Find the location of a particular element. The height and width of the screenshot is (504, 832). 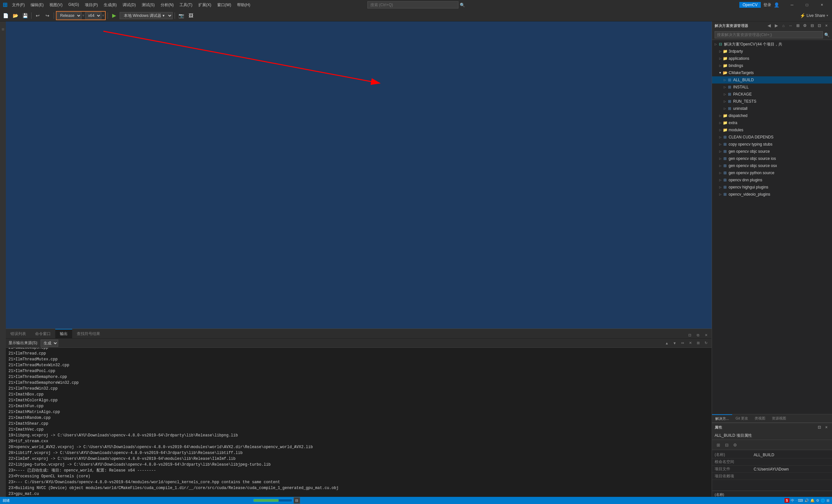

se-back-button: ◀ is located at coordinates (769, 26).